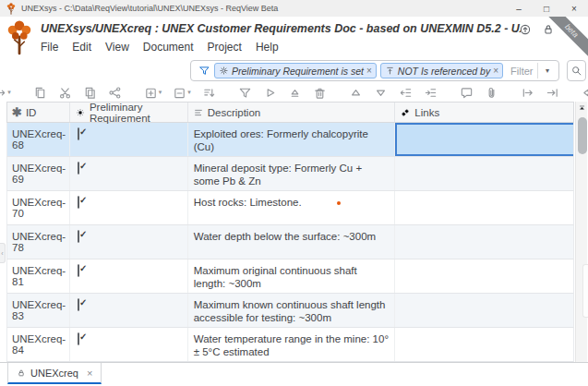 The width and height of the screenshot is (588, 386). I want to click on cut-button, so click(65, 92).